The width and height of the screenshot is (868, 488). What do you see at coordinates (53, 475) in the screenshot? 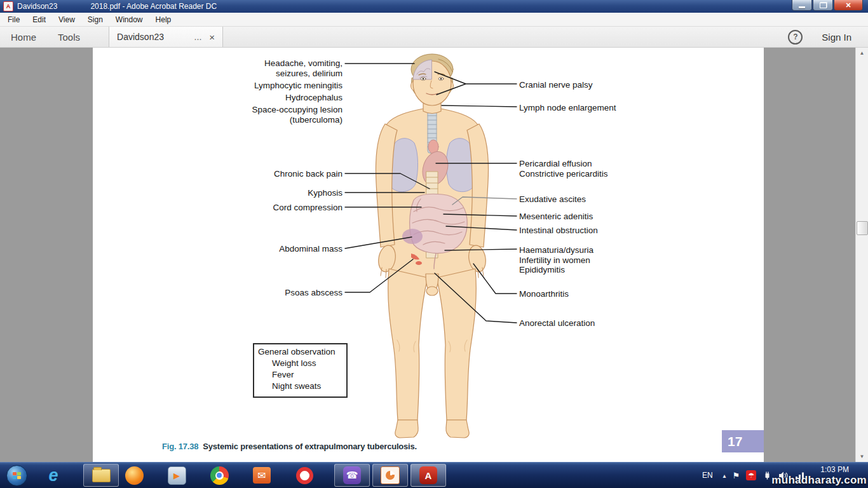
I see `taskbar-internet-explorer: e` at bounding box center [53, 475].